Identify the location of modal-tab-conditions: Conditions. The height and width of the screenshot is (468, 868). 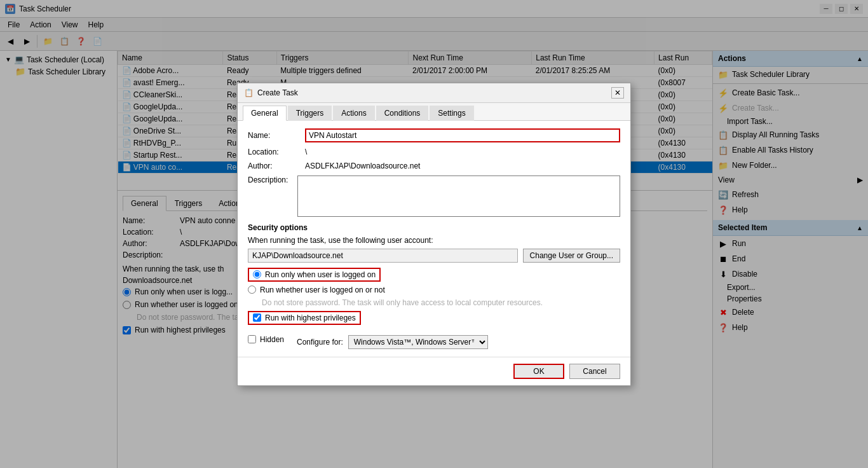
(403, 113).